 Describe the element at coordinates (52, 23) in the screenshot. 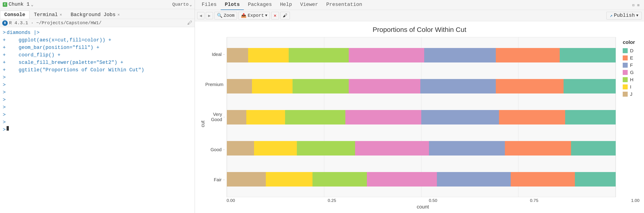

I see `console-path: R R 4.3.1 · ~/Projects/Capstone/HW1/` at that location.